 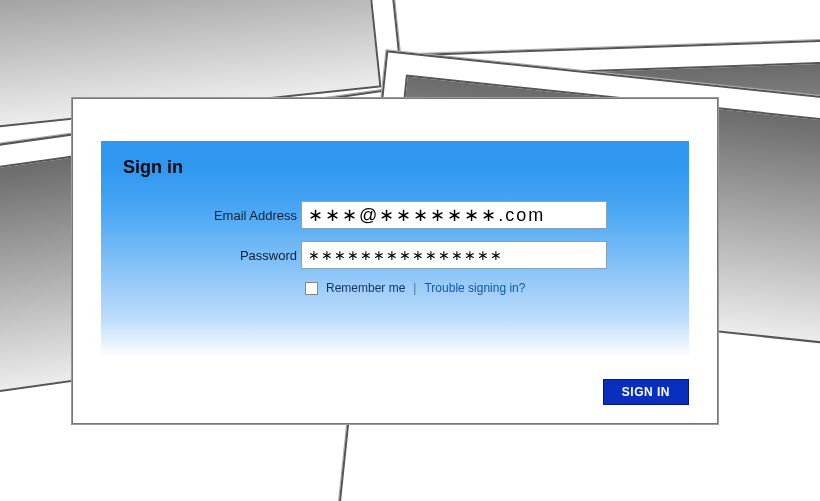 I want to click on email-label: Email Address, so click(x=201, y=216).